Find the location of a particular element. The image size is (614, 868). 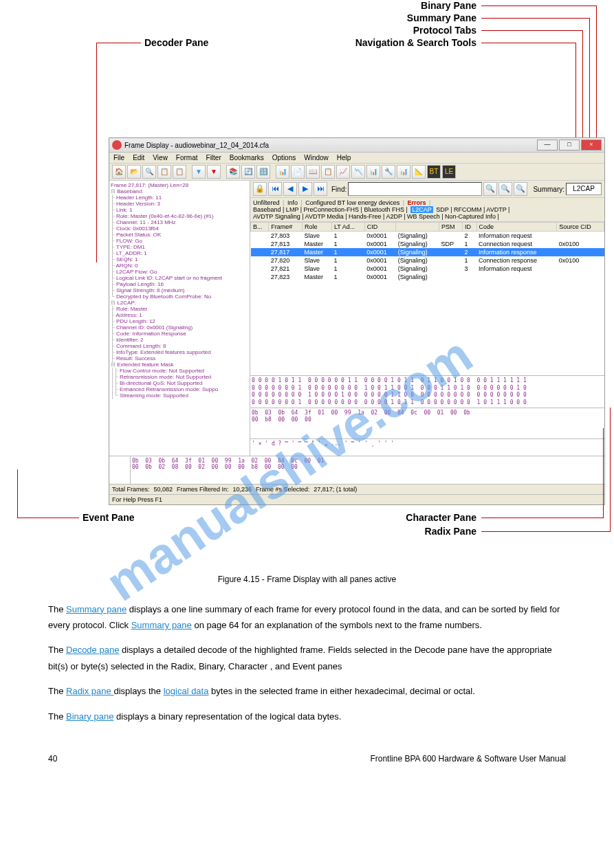

figure-caption: Figure 4.15 - Frame Display with all pan… is located at coordinates (307, 580).